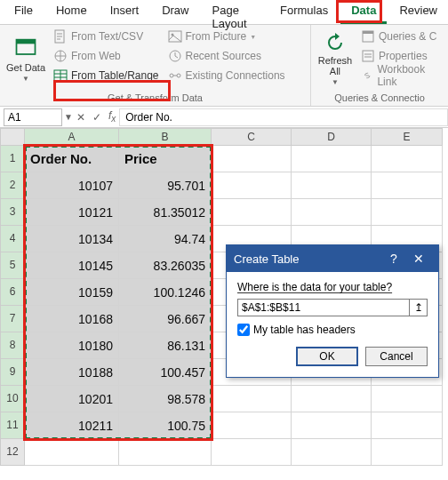 Image resolution: width=448 pixels, height=480 pixels. Describe the element at coordinates (112, 116) in the screenshot. I see `fx-icon: fx` at that location.